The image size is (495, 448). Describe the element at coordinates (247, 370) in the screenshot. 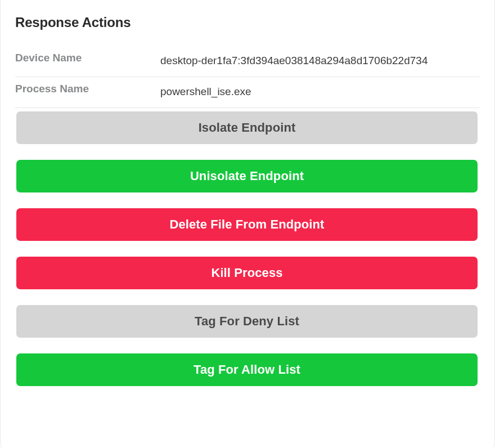

I see `tag-allow-list-button: Tag For Allow List` at that location.